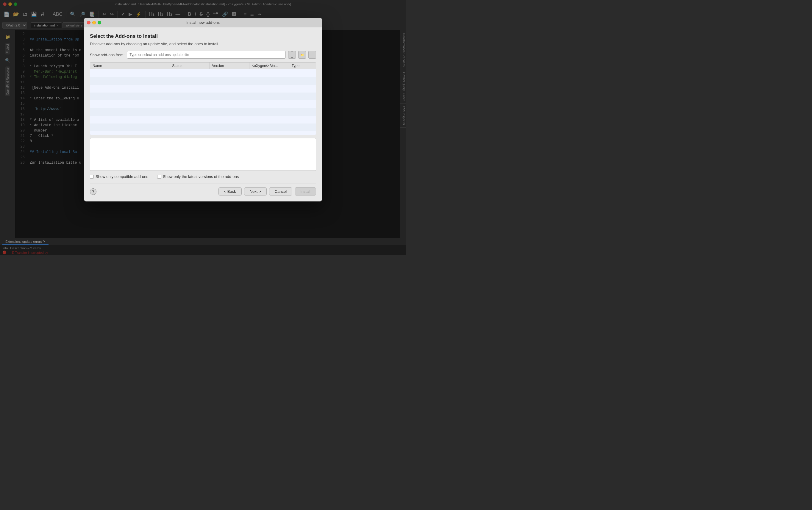 The width and height of the screenshot is (812, 510). I want to click on col-name: Name, so click(130, 66).